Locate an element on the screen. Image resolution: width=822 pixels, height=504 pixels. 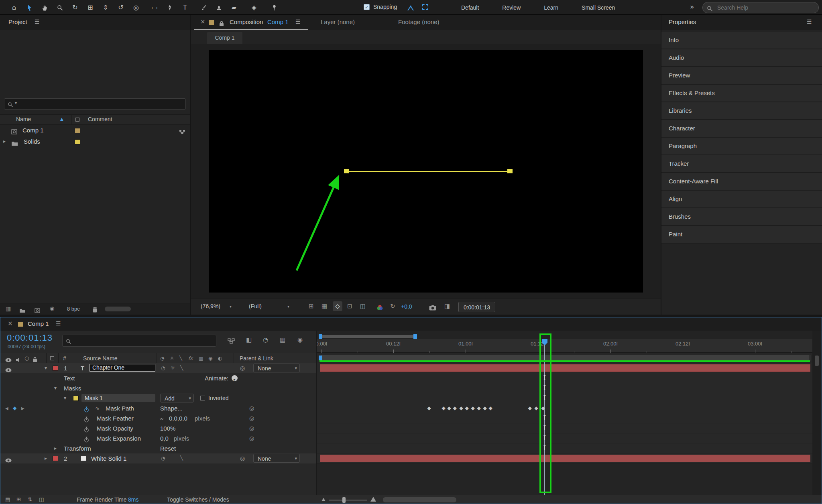
flowchart-icon is located at coordinates (182, 132).